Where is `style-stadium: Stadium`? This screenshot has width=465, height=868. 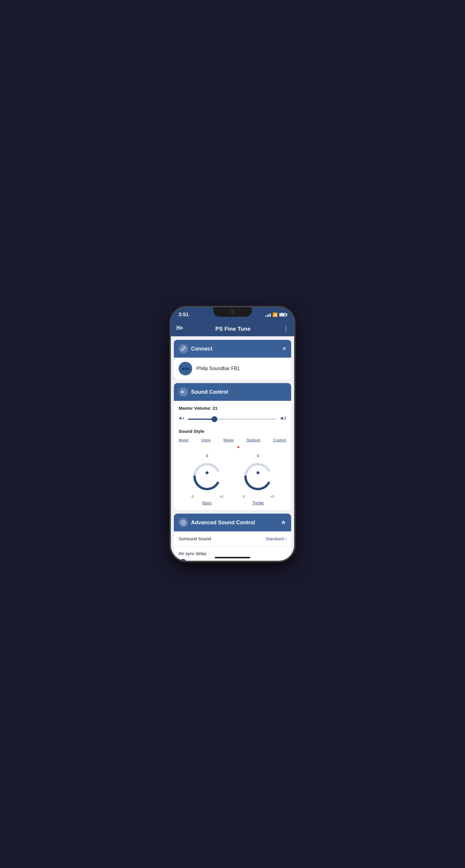
style-stadium: Stadium is located at coordinates (254, 440).